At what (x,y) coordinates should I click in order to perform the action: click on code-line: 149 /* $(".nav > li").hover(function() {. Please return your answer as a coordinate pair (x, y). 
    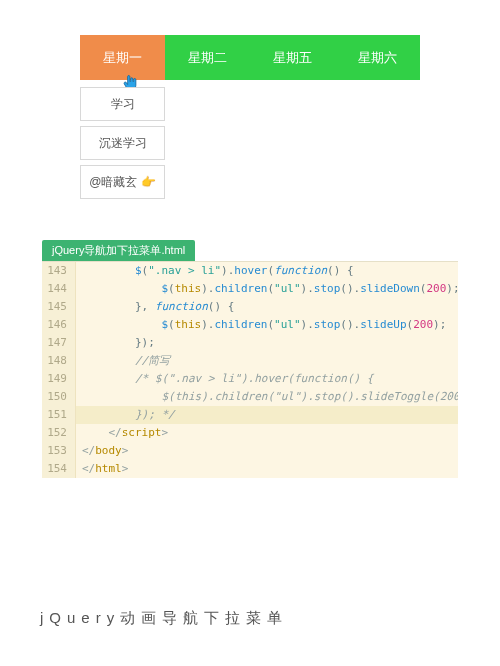
    Looking at the image, I should click on (250, 379).